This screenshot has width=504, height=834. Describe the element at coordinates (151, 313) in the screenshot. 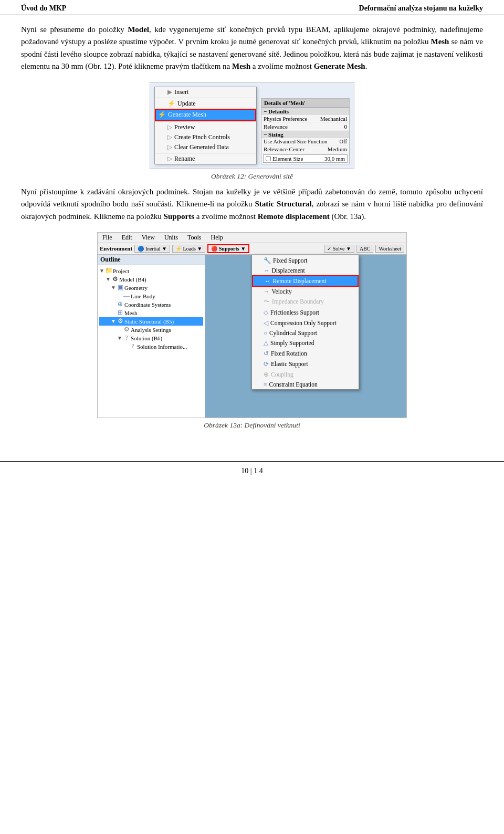

I see `tree-mesh: ⊞ Mesh` at that location.